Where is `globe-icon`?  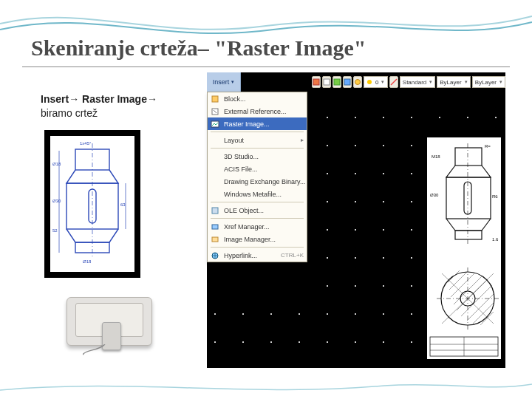 globe-icon is located at coordinates (215, 256).